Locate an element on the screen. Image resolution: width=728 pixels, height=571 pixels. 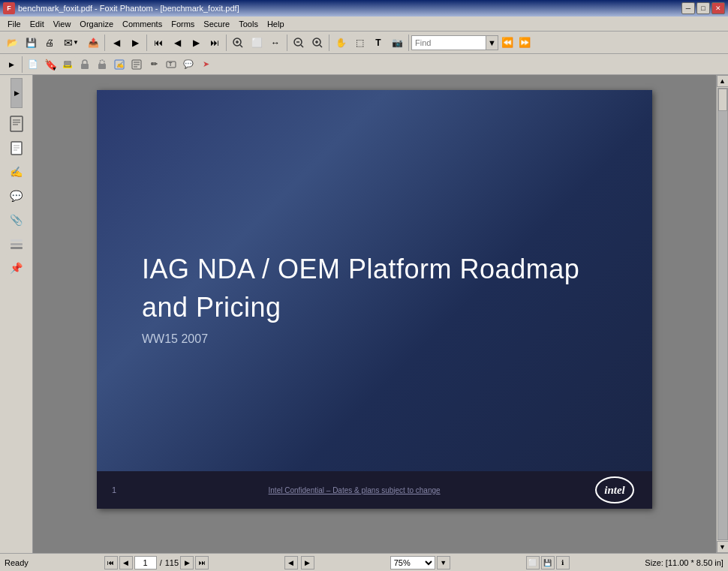
open-button: 📂 is located at coordinates (12, 43).